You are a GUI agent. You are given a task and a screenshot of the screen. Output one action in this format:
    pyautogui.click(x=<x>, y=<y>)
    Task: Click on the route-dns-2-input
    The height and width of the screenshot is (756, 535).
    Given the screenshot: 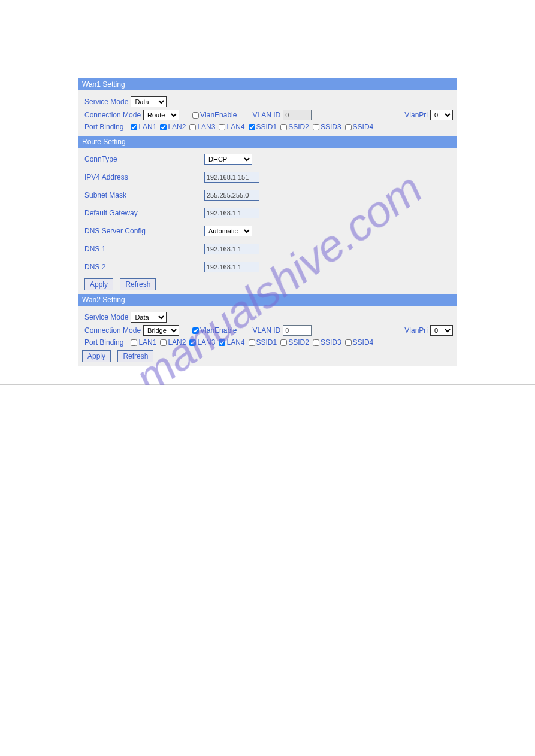 What is the action you would take?
    pyautogui.click(x=232, y=267)
    